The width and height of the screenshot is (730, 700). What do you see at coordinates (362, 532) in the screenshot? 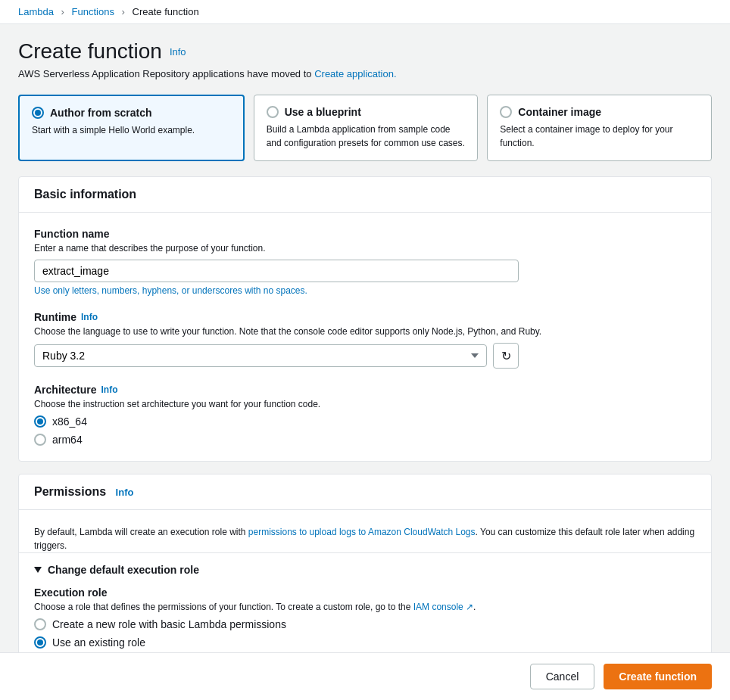
I see `permissions-cloudwatch-link: permissions to upload logs to Amazon Clo…` at bounding box center [362, 532].